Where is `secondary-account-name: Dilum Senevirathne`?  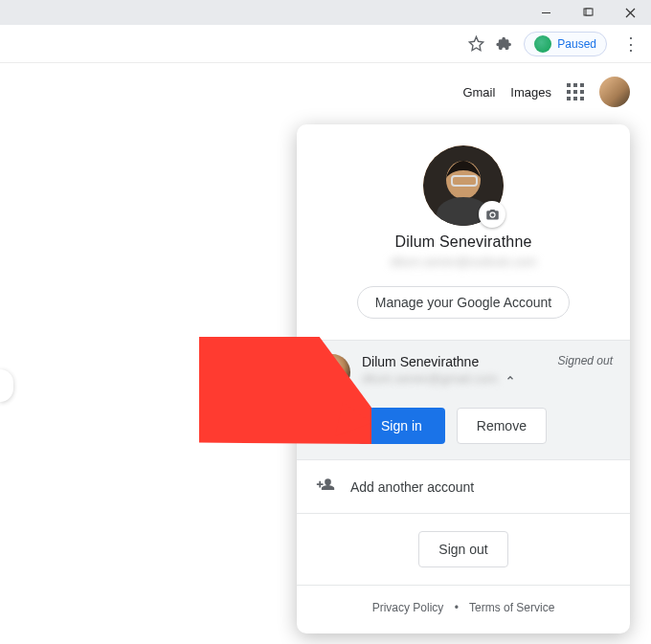 secondary-account-name: Dilum Senevirathne is located at coordinates (454, 362).